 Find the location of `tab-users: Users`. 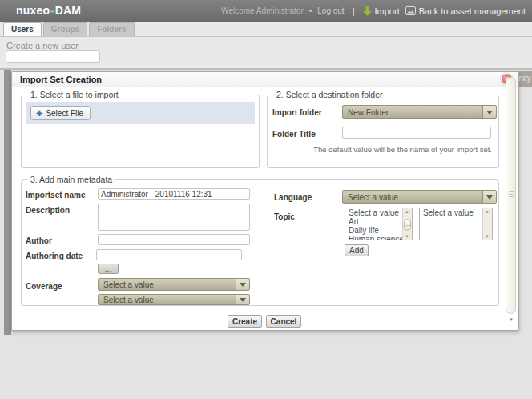

tab-users: Users is located at coordinates (22, 29).